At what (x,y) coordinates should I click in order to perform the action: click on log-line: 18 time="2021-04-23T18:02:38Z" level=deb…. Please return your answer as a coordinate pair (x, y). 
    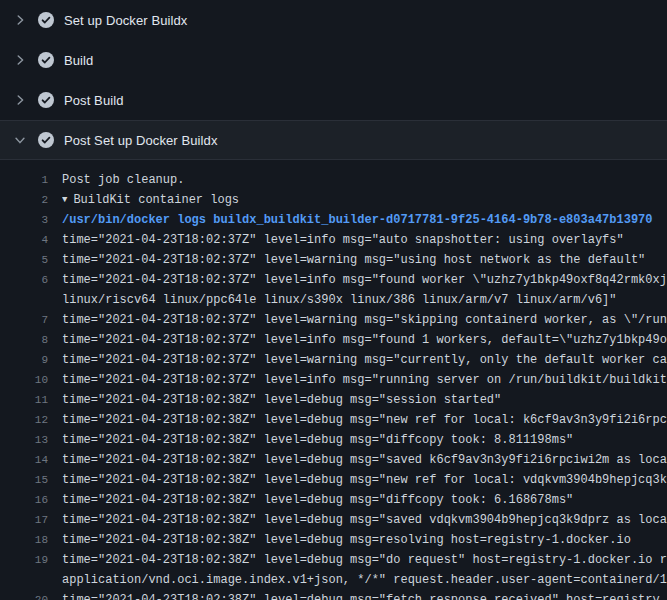
    Looking at the image, I should click on (334, 540).